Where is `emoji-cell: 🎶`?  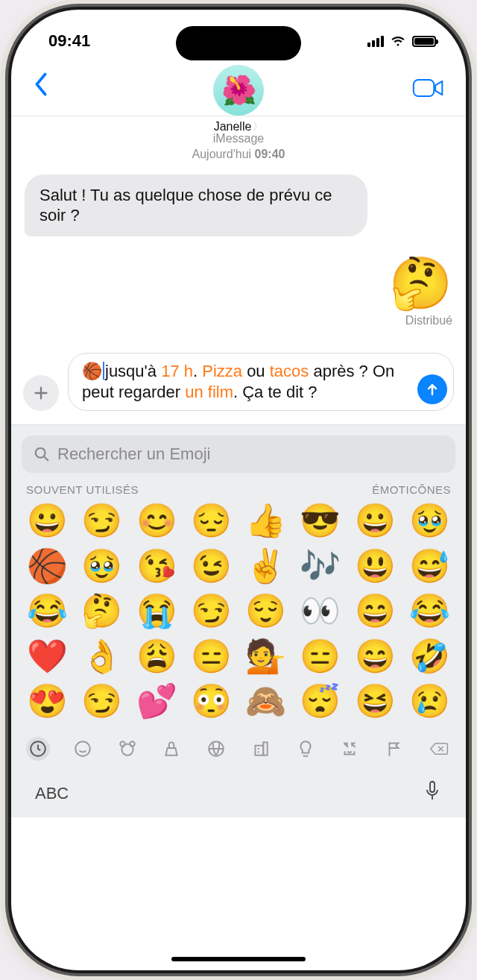
emoji-cell: 🎶 is located at coordinates (320, 567).